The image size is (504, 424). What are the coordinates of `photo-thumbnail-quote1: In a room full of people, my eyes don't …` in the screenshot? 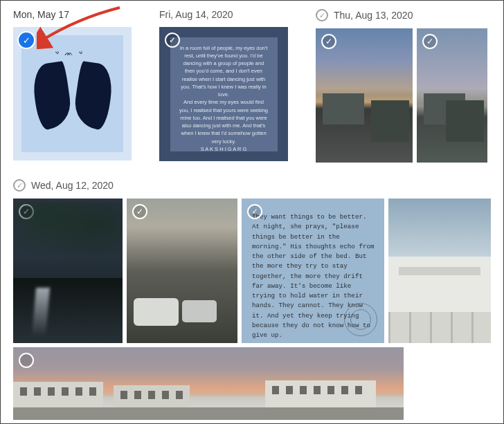 It's located at (224, 94).